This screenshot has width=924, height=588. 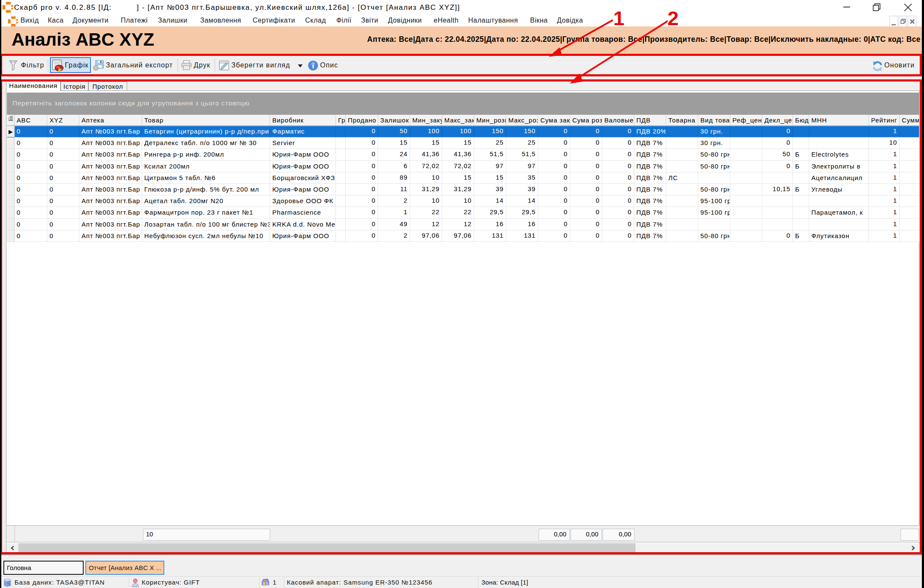 I want to click on svg-text: 1, so click(x=619, y=18).